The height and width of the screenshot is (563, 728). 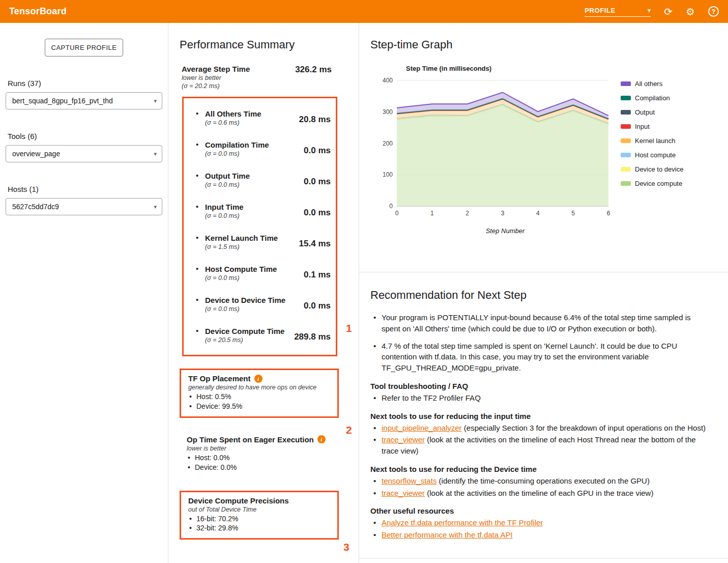 What do you see at coordinates (652, 183) in the screenshot?
I see `legend-item: Device compute` at bounding box center [652, 183].